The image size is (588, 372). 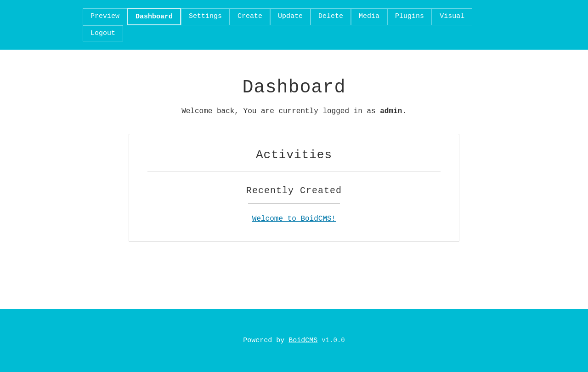 I want to click on recently-created-title: Recently Created, so click(x=294, y=190).